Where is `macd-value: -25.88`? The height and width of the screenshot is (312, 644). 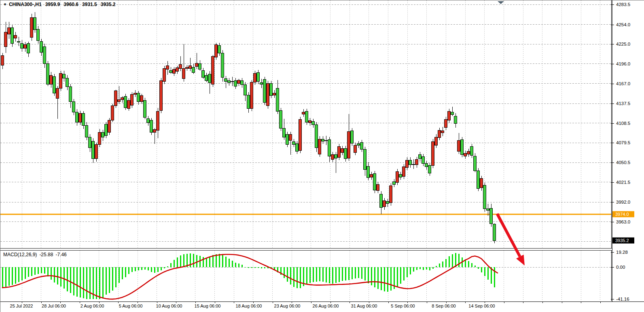 macd-value: -25.88 is located at coordinates (46, 255).